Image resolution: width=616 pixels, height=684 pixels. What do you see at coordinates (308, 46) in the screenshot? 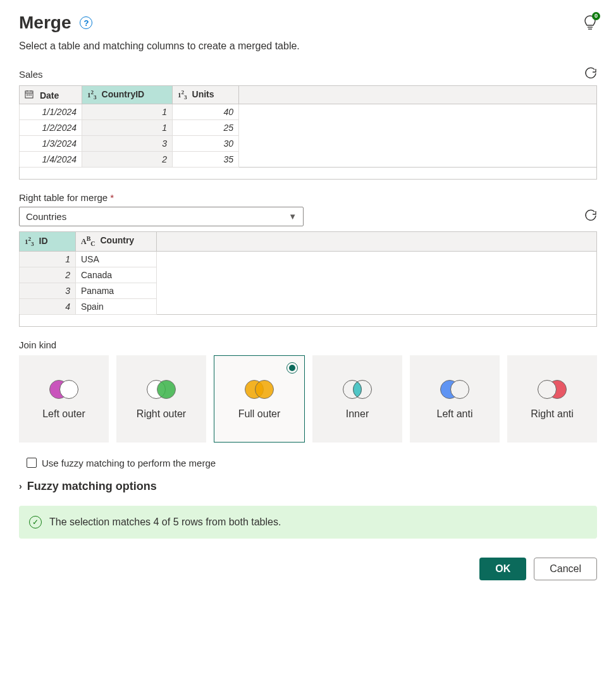
I see `dialog-subtitle: Select a table and matching columns to c…` at bounding box center [308, 46].